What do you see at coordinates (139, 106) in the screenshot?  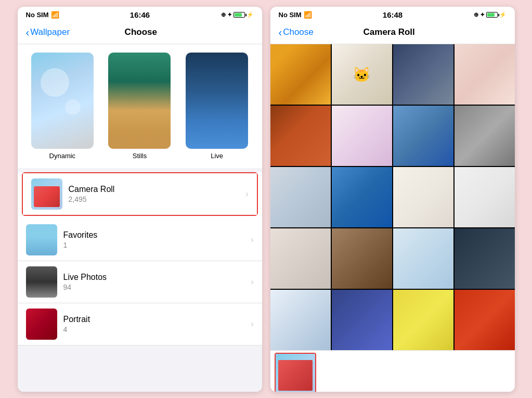 I see `stills-category: Stills` at bounding box center [139, 106].